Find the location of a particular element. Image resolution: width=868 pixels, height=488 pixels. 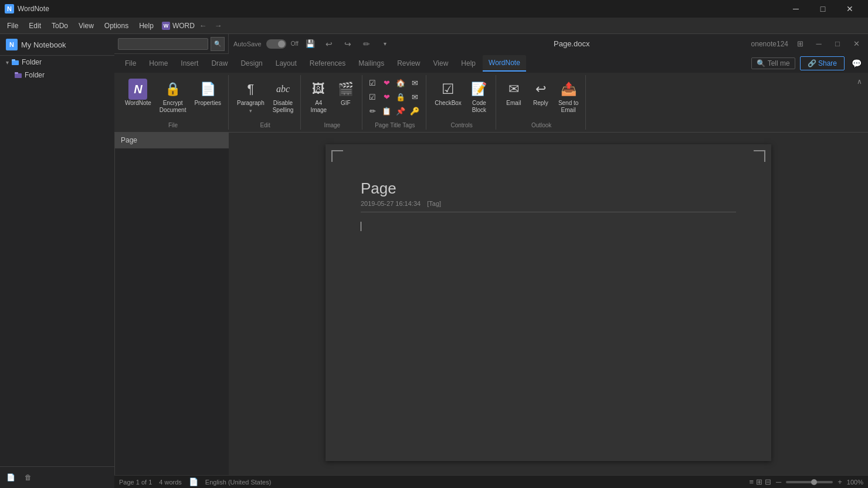

tag-home: 🏠 is located at coordinates (401, 83).